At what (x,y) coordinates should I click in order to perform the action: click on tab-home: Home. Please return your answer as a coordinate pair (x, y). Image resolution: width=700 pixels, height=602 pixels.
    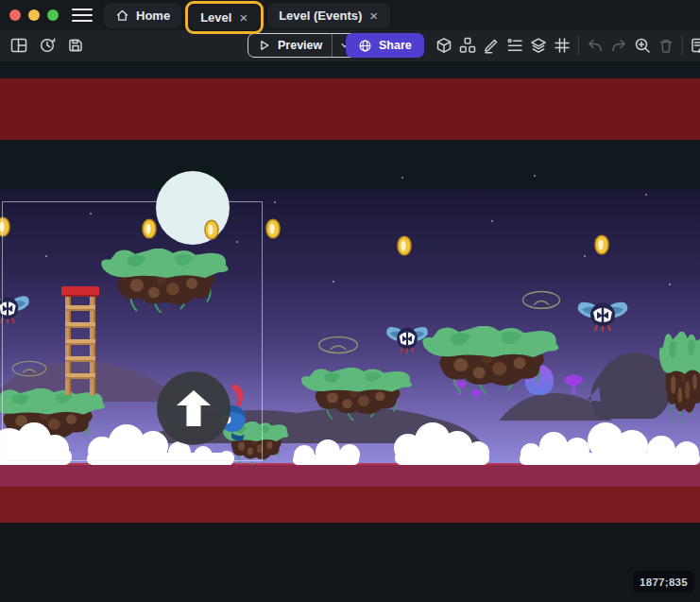
    Looking at the image, I should click on (143, 15).